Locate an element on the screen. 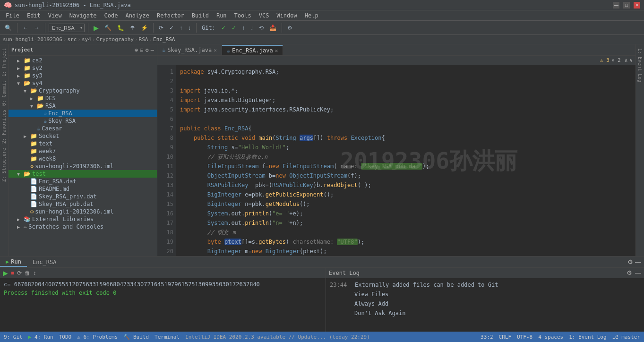 Image resolution: width=644 pixels, height=342 pixels. menu-refactor: Refactor is located at coordinates (171, 16).